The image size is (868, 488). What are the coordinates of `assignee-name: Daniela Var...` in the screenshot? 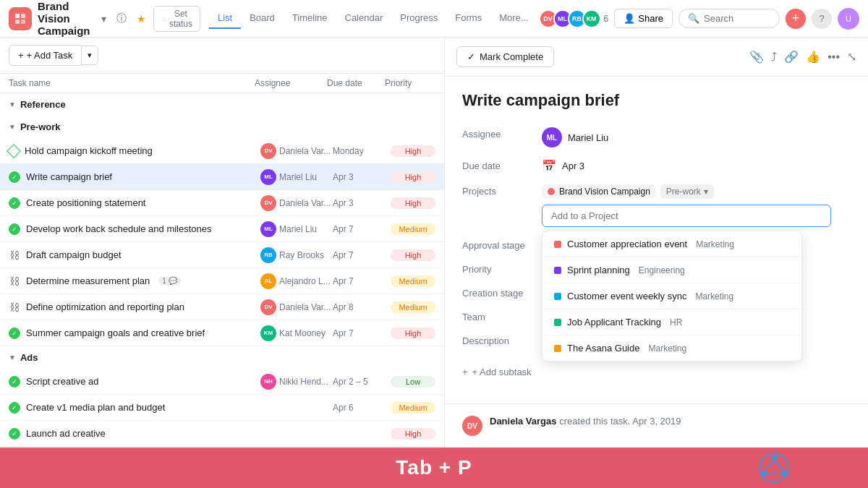 It's located at (305, 203).